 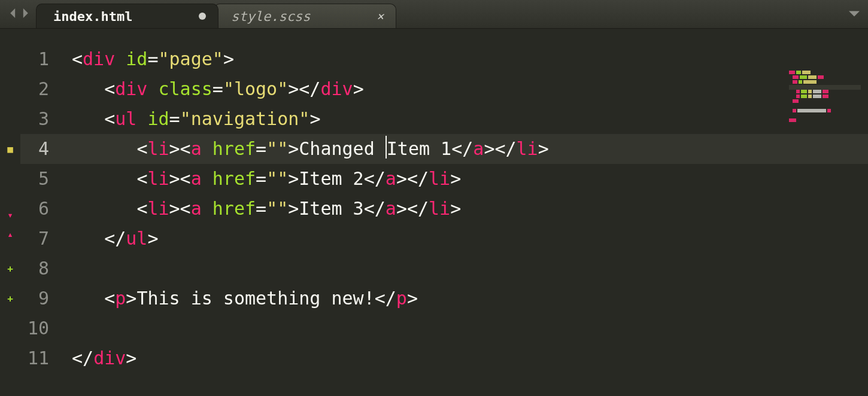 What do you see at coordinates (39, 179) in the screenshot?
I see `line-number: 5` at bounding box center [39, 179].